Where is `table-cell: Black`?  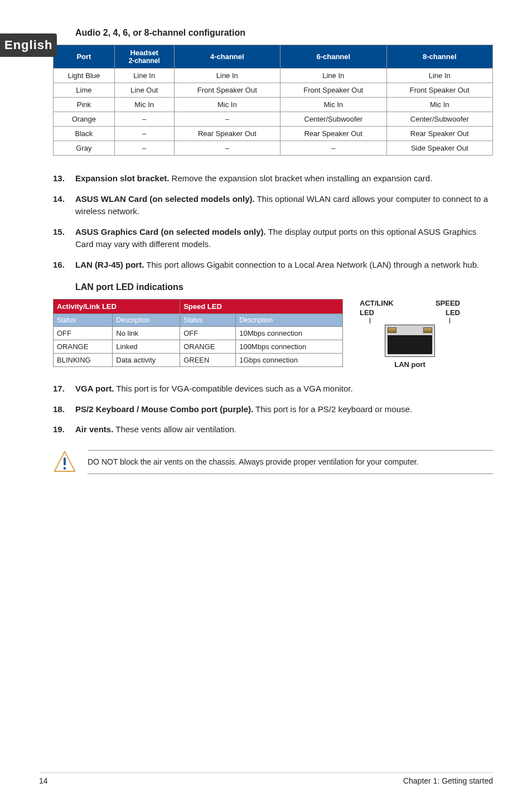
table-cell: Black is located at coordinates (84, 134).